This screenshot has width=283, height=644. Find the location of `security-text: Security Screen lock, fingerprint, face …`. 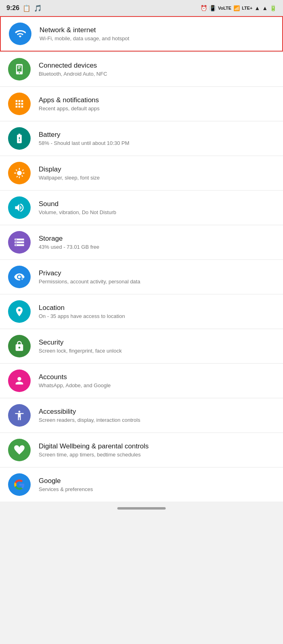

security-text: Security Screen lock, fingerprint, face … is located at coordinates (80, 346).